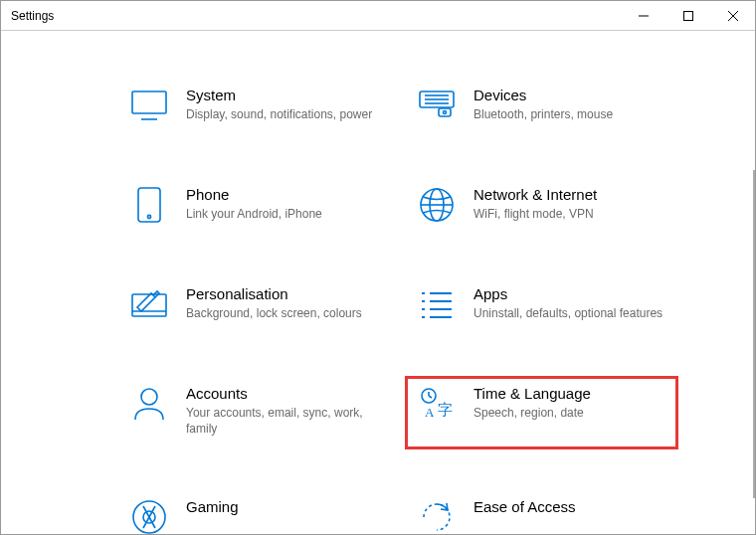  What do you see at coordinates (149, 516) in the screenshot?
I see `gaming-icon` at bounding box center [149, 516].